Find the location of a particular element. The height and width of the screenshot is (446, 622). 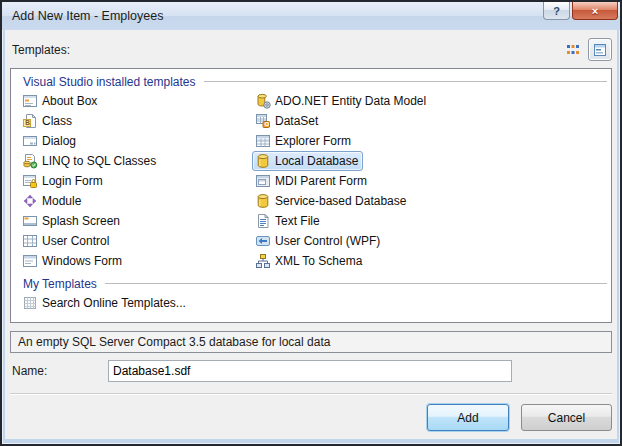

wpf-control-icon is located at coordinates (263, 241).